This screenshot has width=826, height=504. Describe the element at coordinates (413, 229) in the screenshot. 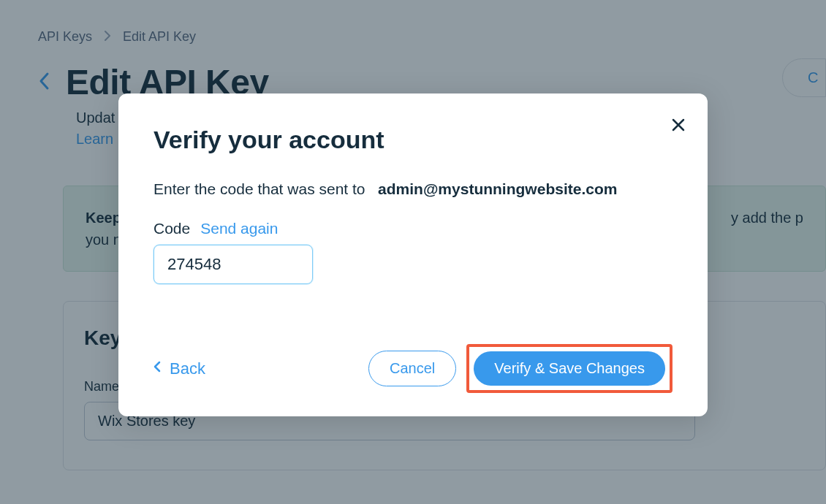

I see `code-label-row: Code Send again` at that location.